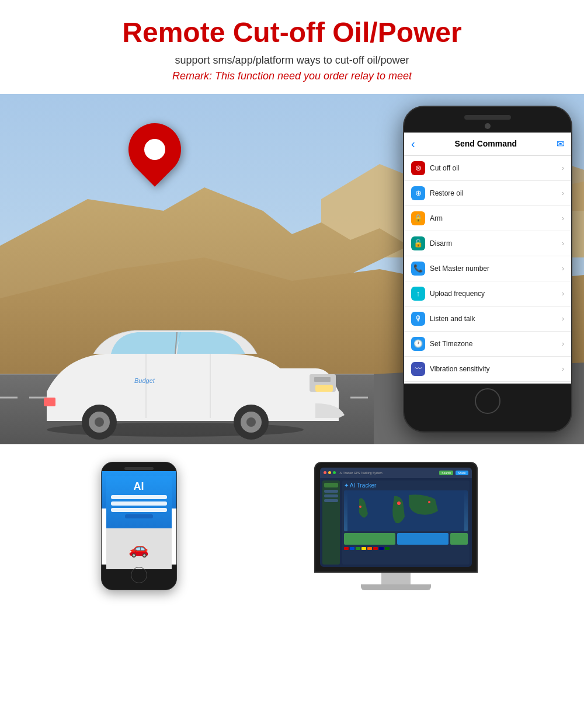 Image resolution: width=584 pixels, height=728 pixels. Describe the element at coordinates (461, 473) in the screenshot. I see `imac-btn2: Share` at that location.